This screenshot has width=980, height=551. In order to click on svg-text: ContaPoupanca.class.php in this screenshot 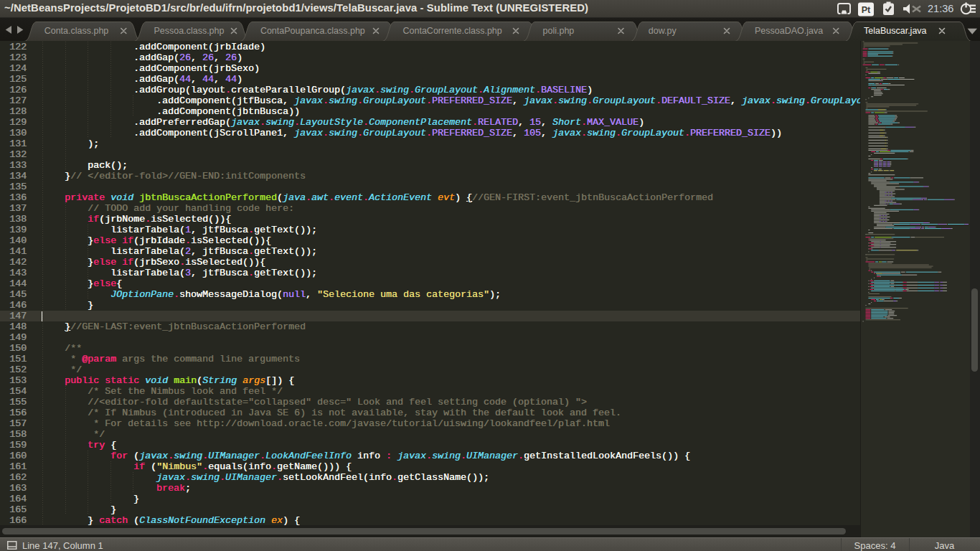, I will do `click(313, 31)`.